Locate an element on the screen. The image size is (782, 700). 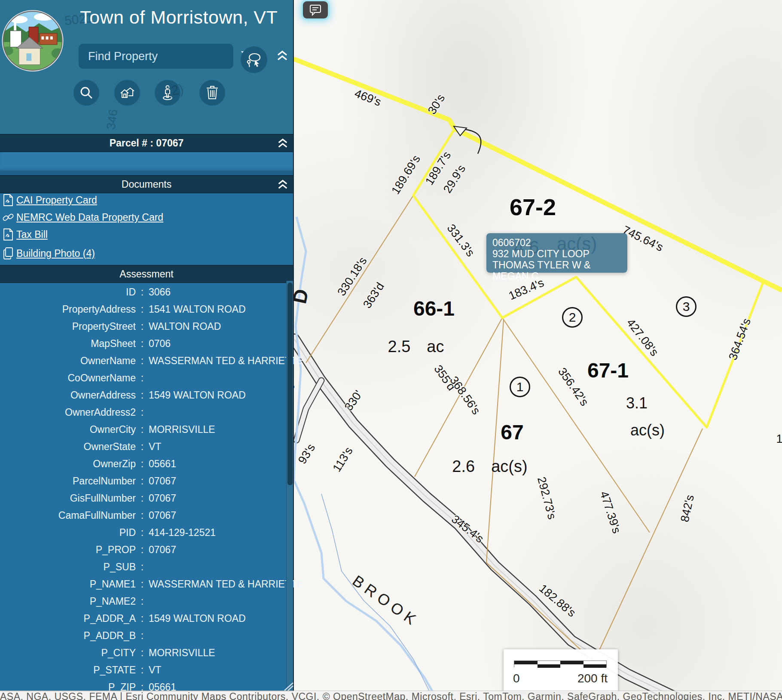
assessment-field-value: 414-129-12521 is located at coordinates (221, 533).